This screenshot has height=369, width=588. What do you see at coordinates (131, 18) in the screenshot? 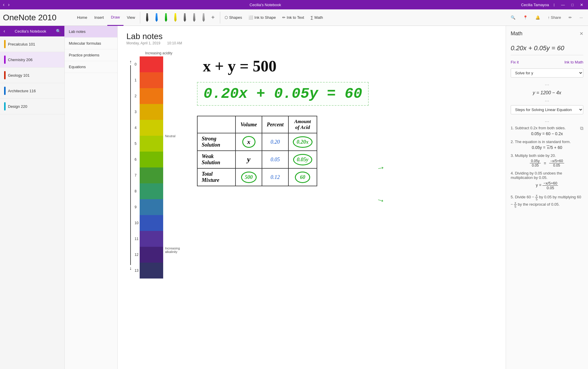
I see `tab-view: View` at bounding box center [131, 18].